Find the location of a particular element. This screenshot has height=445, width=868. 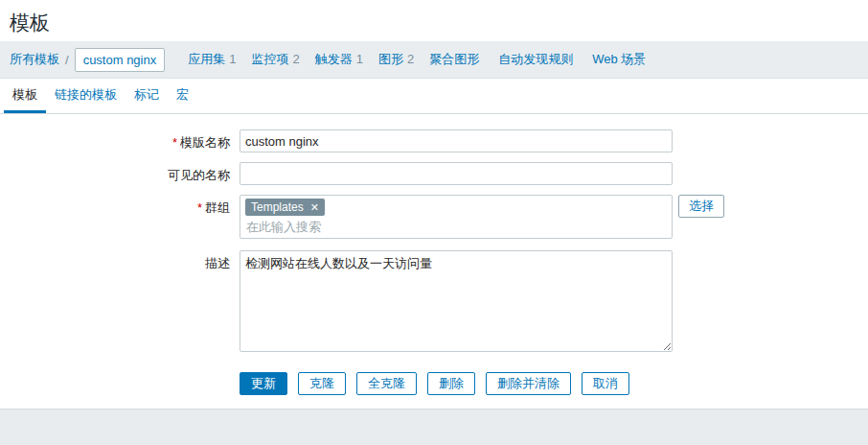

page-title: 模板 is located at coordinates (439, 23).